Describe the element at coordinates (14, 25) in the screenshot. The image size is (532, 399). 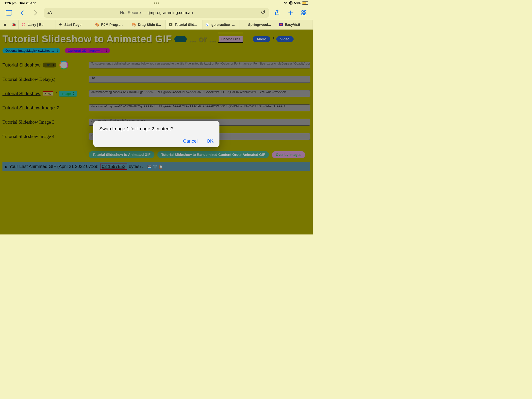
I see `favicon-icon: 🐞` at that location.